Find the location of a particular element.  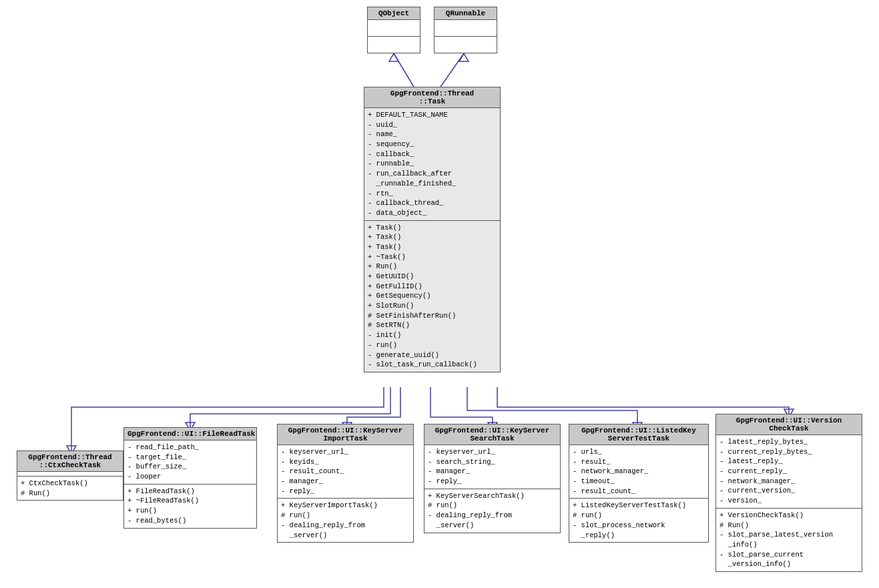

keyserver-search-task-class: GpgFrontend::UI::KeyServerSearchTask - k… is located at coordinates (493, 479).